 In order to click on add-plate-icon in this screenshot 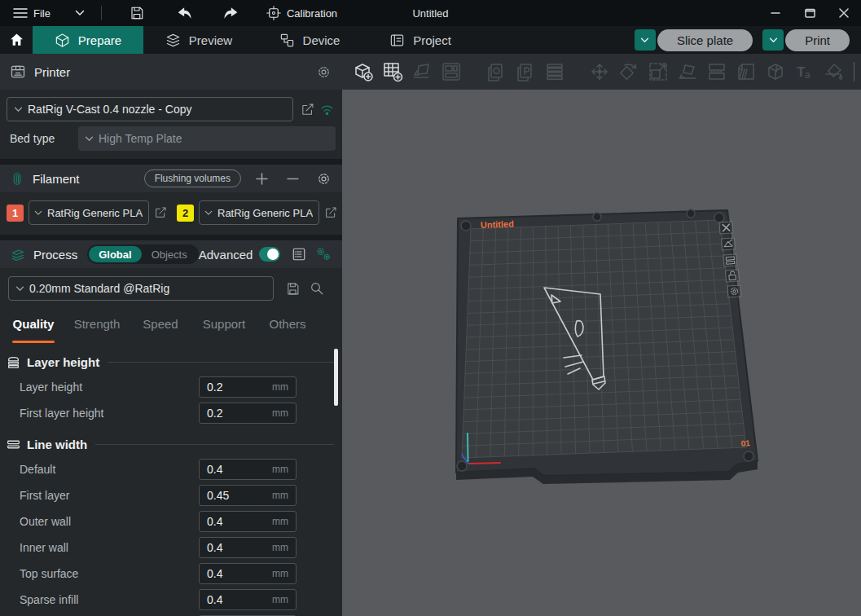, I will do `click(393, 72)`.